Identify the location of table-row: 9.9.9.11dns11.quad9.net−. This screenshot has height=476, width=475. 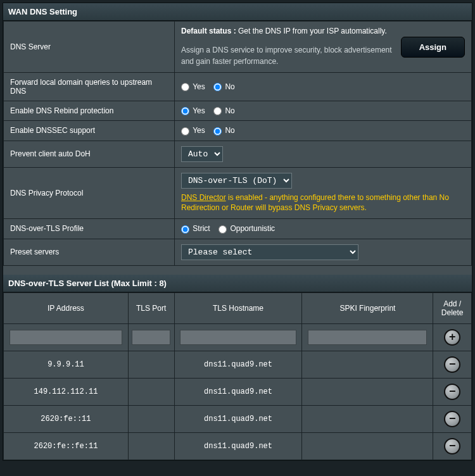
(238, 365).